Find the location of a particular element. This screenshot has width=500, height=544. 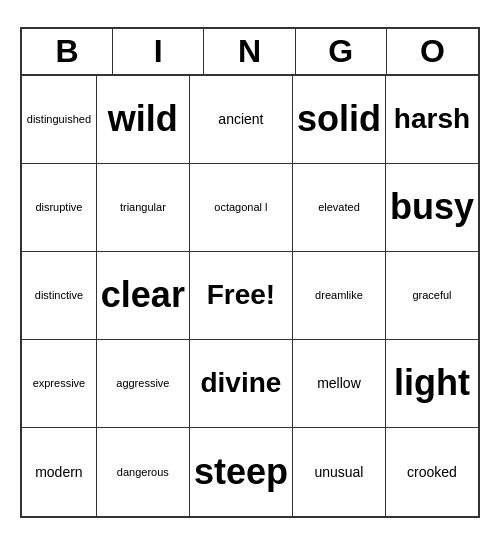

bingo-cell: mellow is located at coordinates (340, 384).